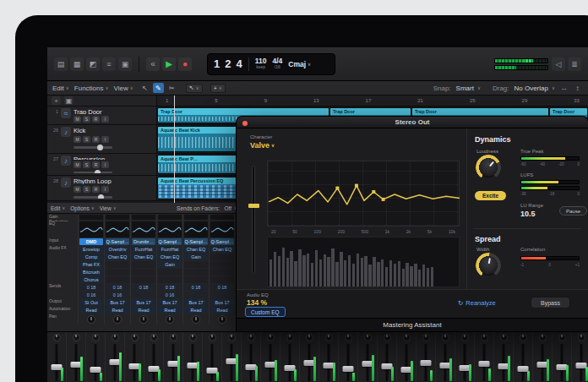 The image size is (588, 382). What do you see at coordinates (123, 88) in the screenshot?
I see `menu-view: View∨` at bounding box center [123, 88].